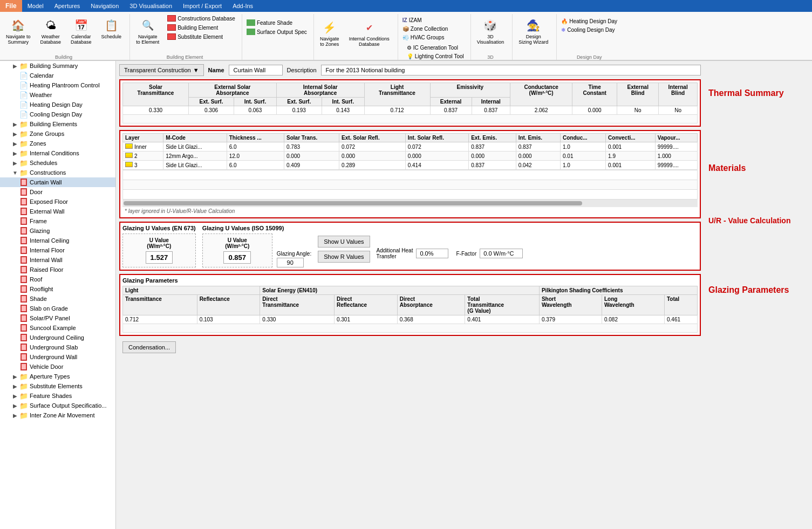  I want to click on sidebar-item-22: Roof, so click(58, 279).